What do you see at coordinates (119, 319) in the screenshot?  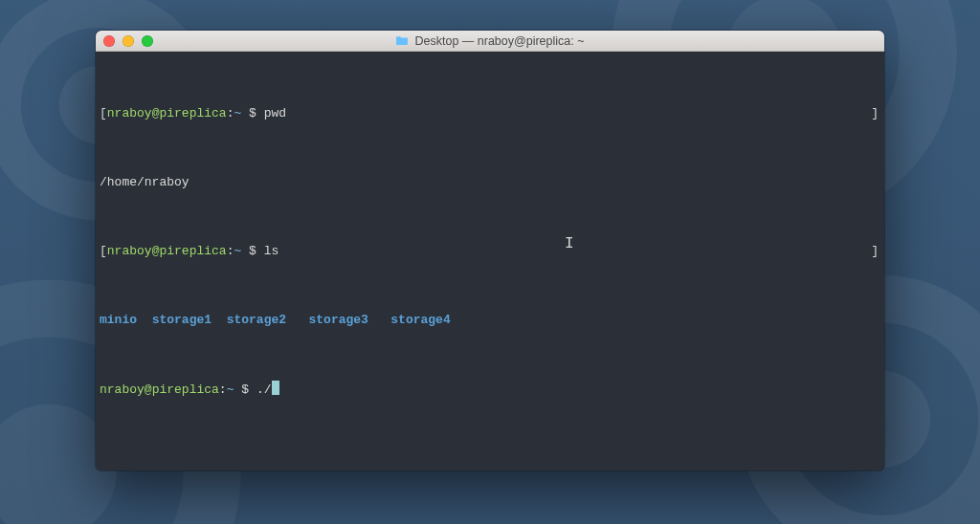 I see `list-item: minio` at bounding box center [119, 319].